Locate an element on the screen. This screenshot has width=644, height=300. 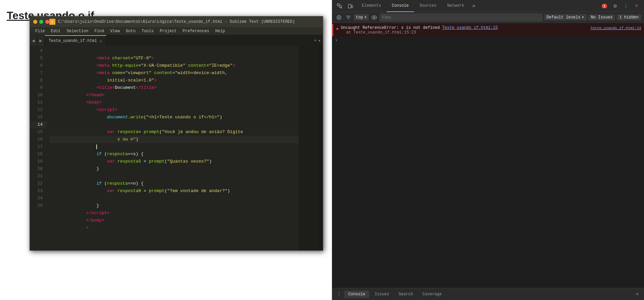
menu-preferences: Preferences is located at coordinates (196, 31).